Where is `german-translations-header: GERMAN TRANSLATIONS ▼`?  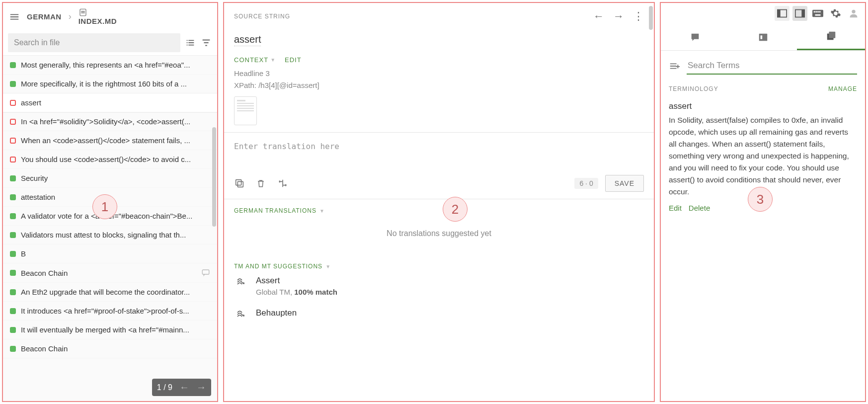
german-translations-header: GERMAN TRANSLATIONS ▼ is located at coordinates (439, 211).